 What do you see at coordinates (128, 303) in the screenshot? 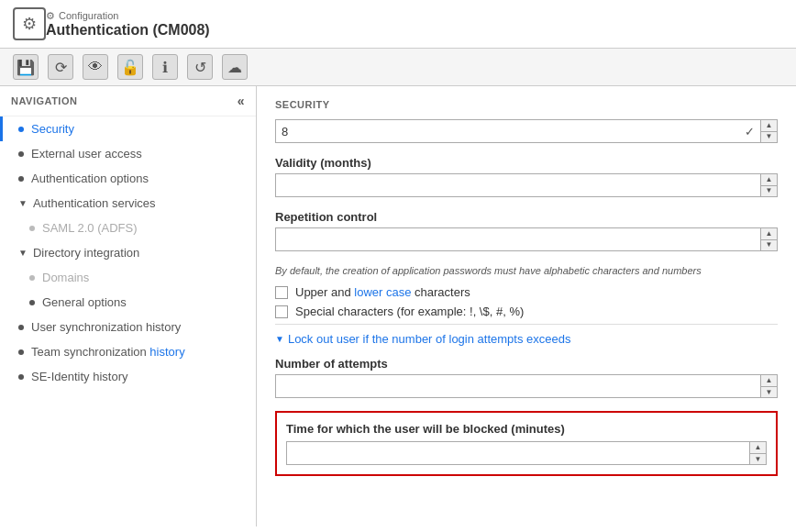
I see `sidebar-item-general-options: General options` at bounding box center [128, 303].